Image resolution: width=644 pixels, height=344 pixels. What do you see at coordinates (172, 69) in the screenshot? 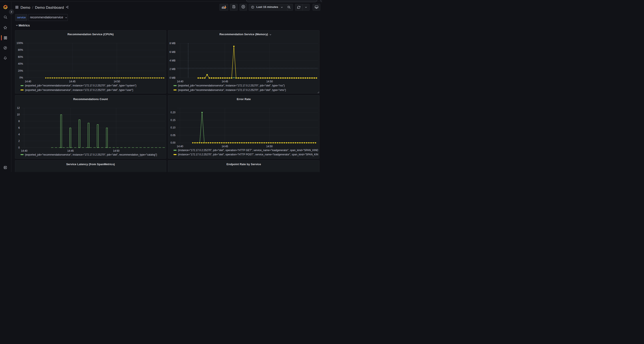
I see `svg-text: 2 MB` at bounding box center [172, 69].